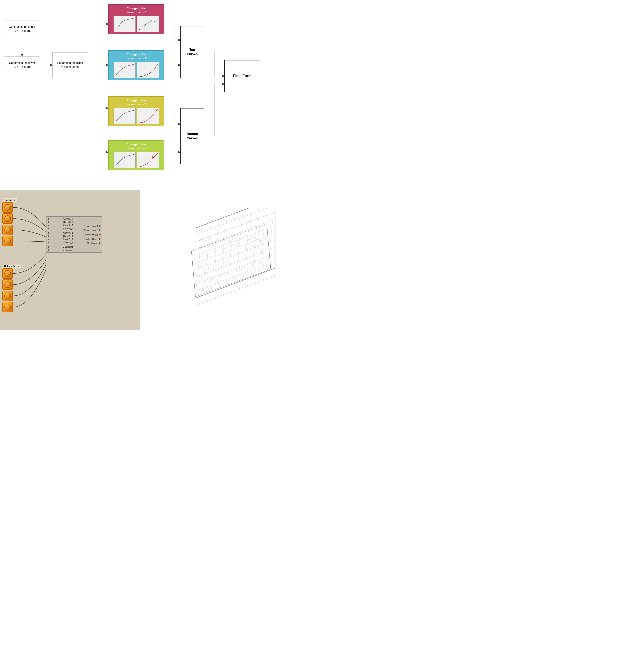 The image size is (644, 657). What do you see at coordinates (136, 10) in the screenshot?
I see `curve-box-1-title: Changing thecurve of side 1` at bounding box center [136, 10].